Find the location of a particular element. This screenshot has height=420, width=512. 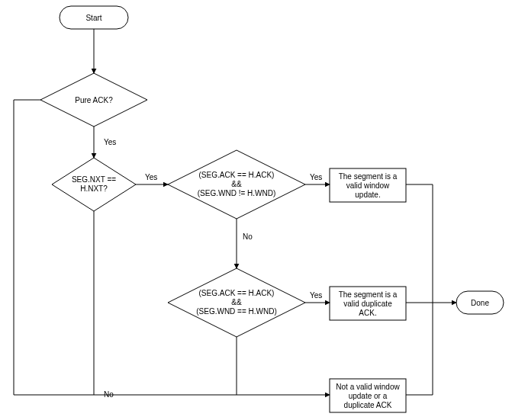

done-node: Done is located at coordinates (480, 303).